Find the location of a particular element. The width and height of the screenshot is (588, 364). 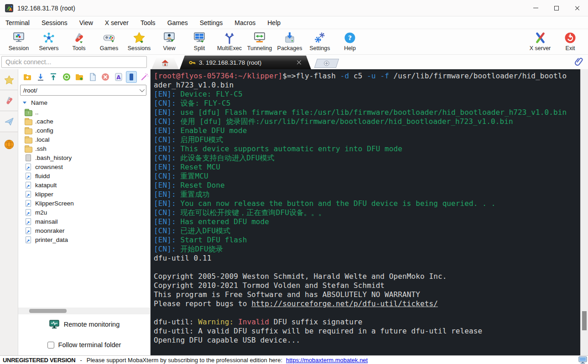

file-row: .cache is located at coordinates (84, 121).